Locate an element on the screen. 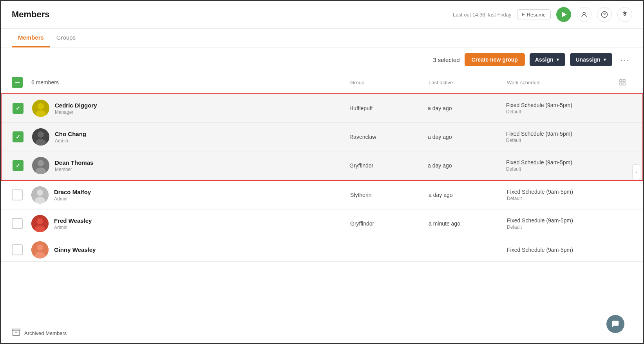 The width and height of the screenshot is (644, 344). avatar-cedric is located at coordinates (41, 108).